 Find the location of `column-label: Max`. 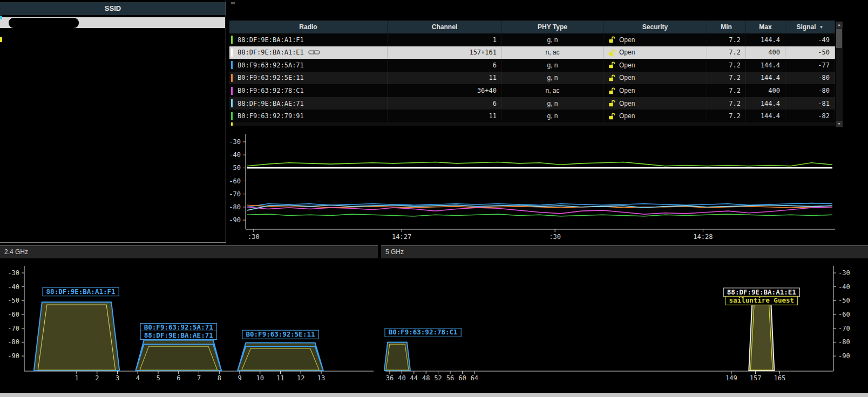

column-label: Max is located at coordinates (765, 27).